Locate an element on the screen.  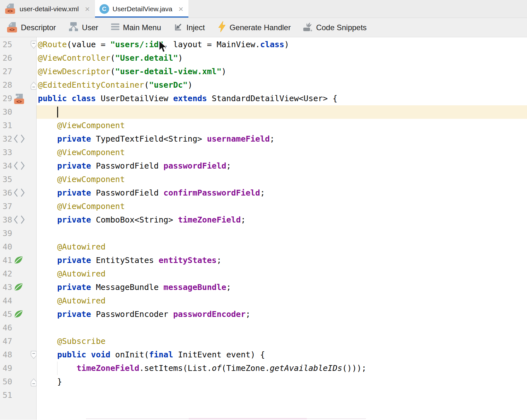
code-token: ())); is located at coordinates (354, 368).